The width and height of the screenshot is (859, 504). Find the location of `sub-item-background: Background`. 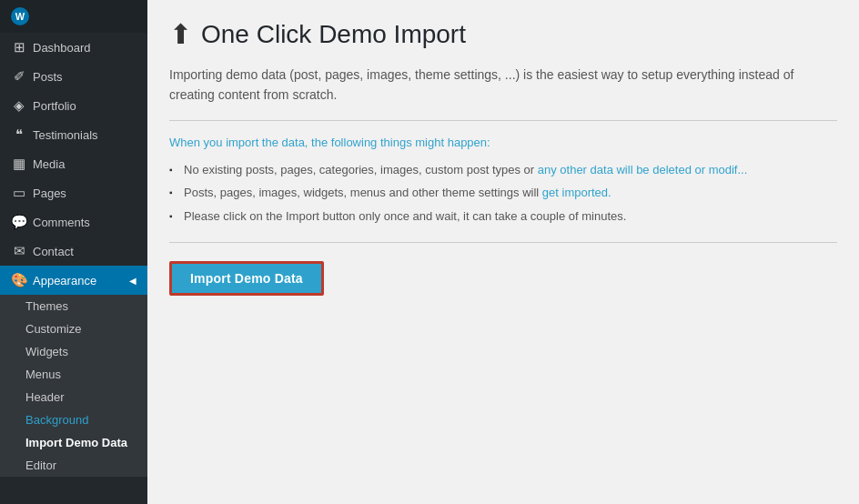

sub-item-background: Background is located at coordinates (74, 420).